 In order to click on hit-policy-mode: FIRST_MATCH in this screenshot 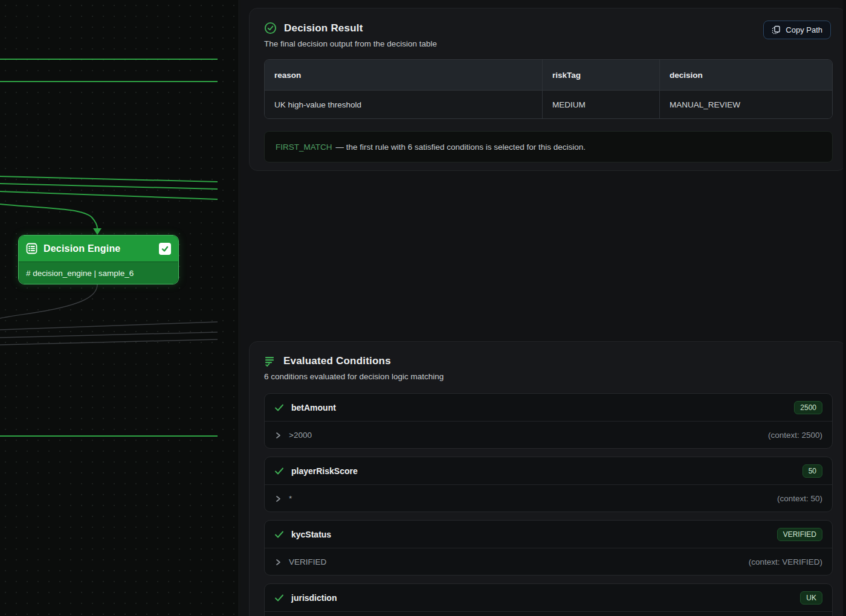, I will do `click(304, 147)`.